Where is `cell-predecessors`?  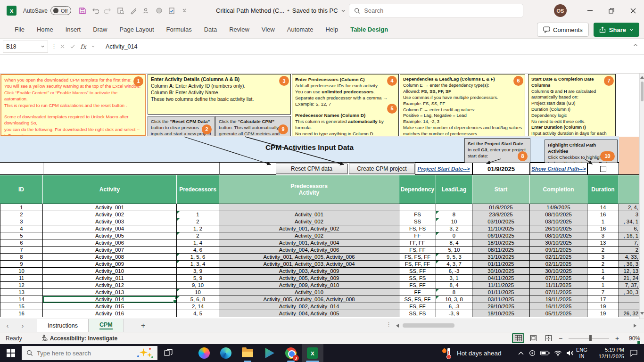 cell-predecessors is located at coordinates (198, 207).